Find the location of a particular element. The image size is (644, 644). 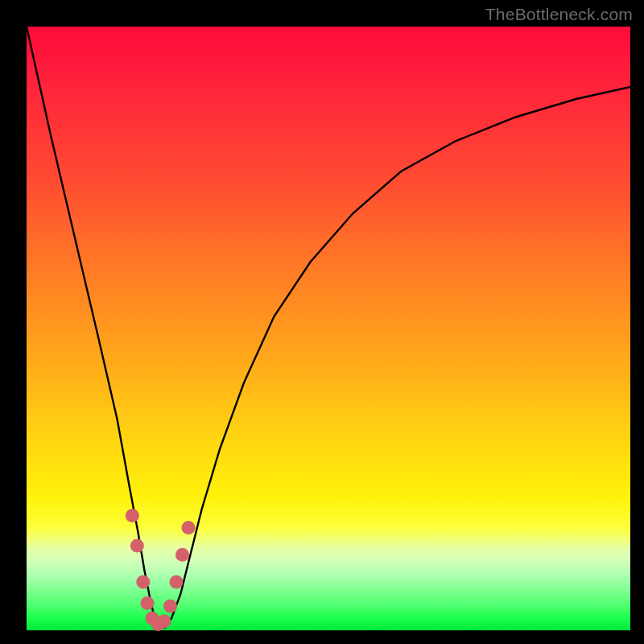

watermark-text: TheBottleneck.com is located at coordinates (559, 14).